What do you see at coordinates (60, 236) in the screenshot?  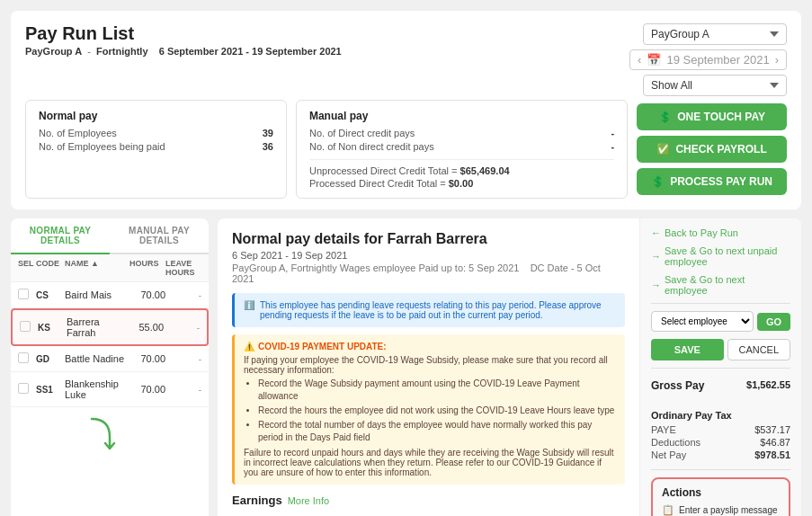 I see `tab-normal-pay: NORMAL PAY DETAILS` at bounding box center [60, 236].